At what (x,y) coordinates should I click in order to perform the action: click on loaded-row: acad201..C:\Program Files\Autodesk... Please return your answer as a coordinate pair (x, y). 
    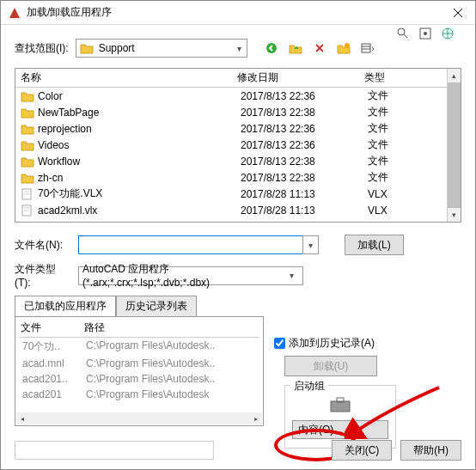
    Looking at the image, I should click on (139, 379).